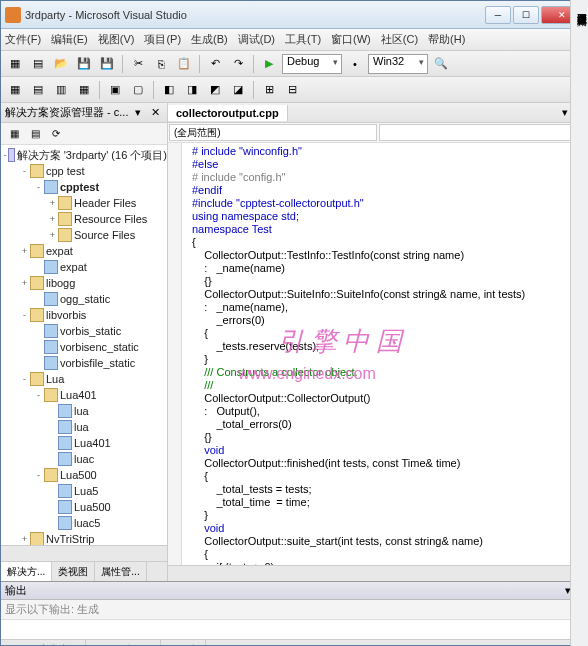 The width and height of the screenshot is (588, 646). Describe the element at coordinates (14, 134) in the screenshot. I see `properties-icon: ▦` at that location.